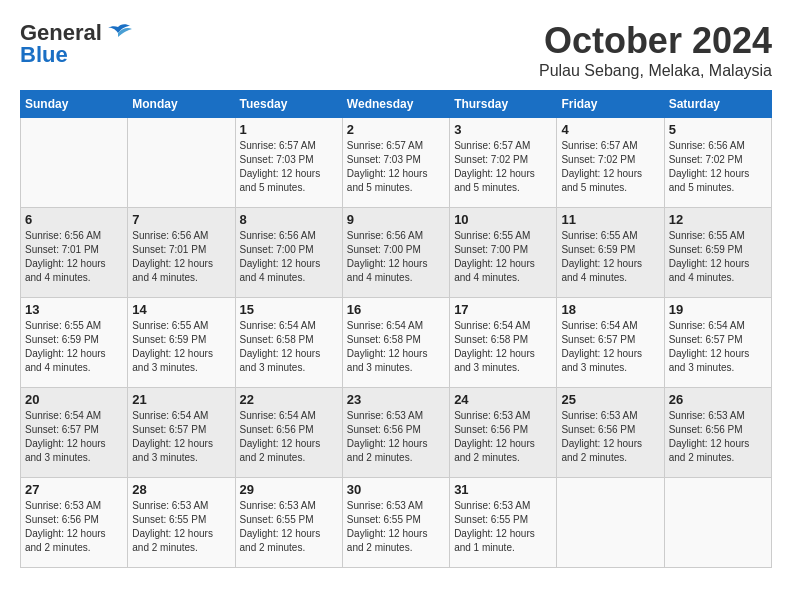 This screenshot has width=792, height=612. I want to click on calendar-cell: 28Sunrise: 6:53 AM Sunset: 6:55 PM Dayli…, so click(182, 523).